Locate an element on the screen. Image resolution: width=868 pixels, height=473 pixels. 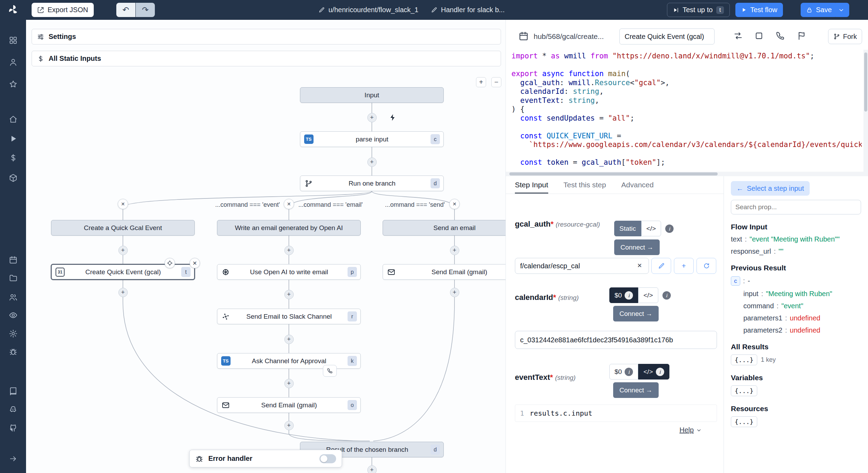
github-icon is located at coordinates (13, 428).